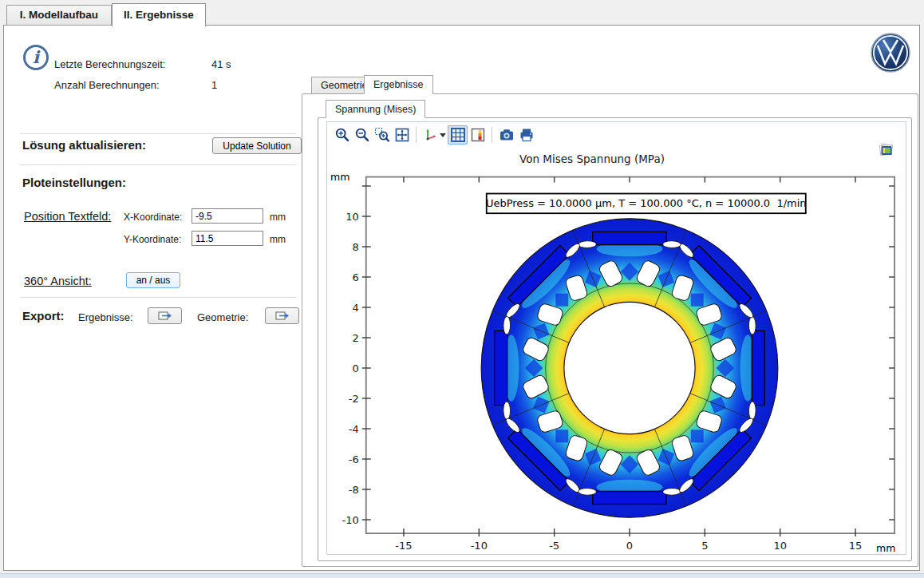  I want to click on y-tick-label: -4, so click(354, 430).